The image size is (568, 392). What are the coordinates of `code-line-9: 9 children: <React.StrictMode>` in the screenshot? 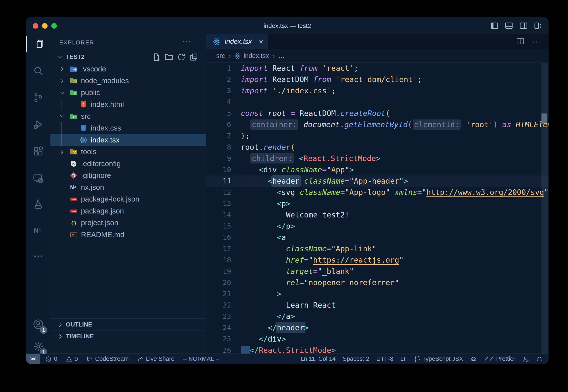 It's located at (377, 158).